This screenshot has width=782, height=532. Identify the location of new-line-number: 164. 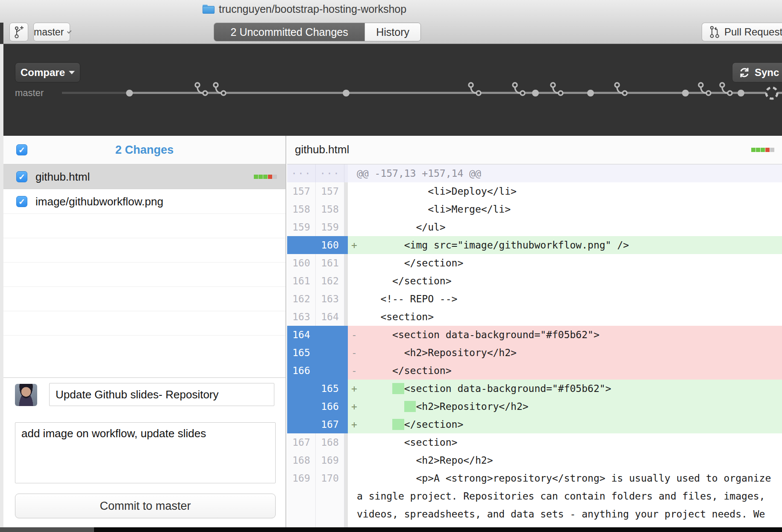
(330, 317).